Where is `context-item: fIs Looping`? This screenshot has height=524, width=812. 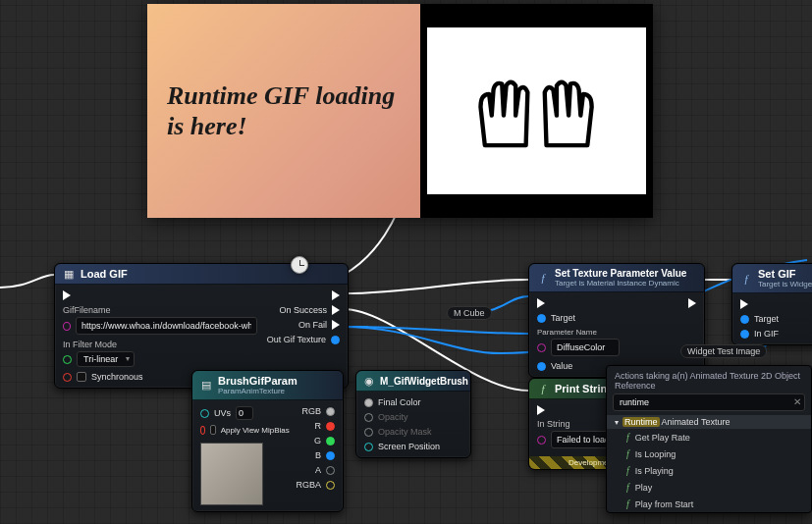 context-item: fIs Looping is located at coordinates (709, 453).